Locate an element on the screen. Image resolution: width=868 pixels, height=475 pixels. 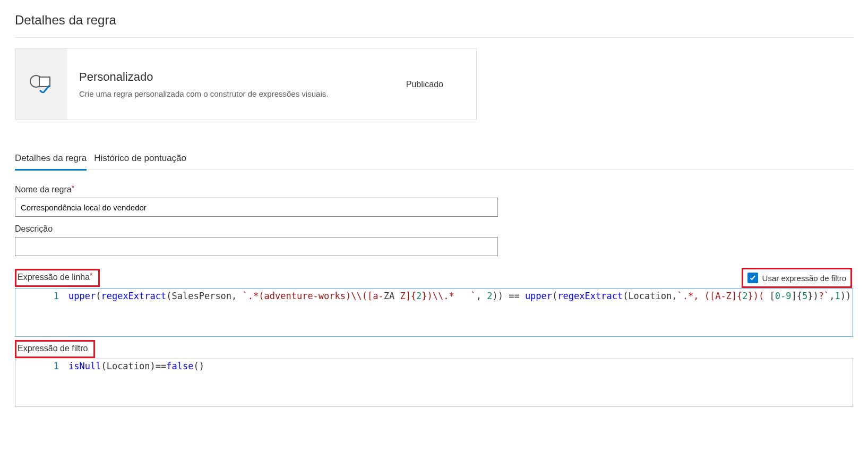
use-filter-expression-label: Usar expressão de filtro is located at coordinates (804, 278).